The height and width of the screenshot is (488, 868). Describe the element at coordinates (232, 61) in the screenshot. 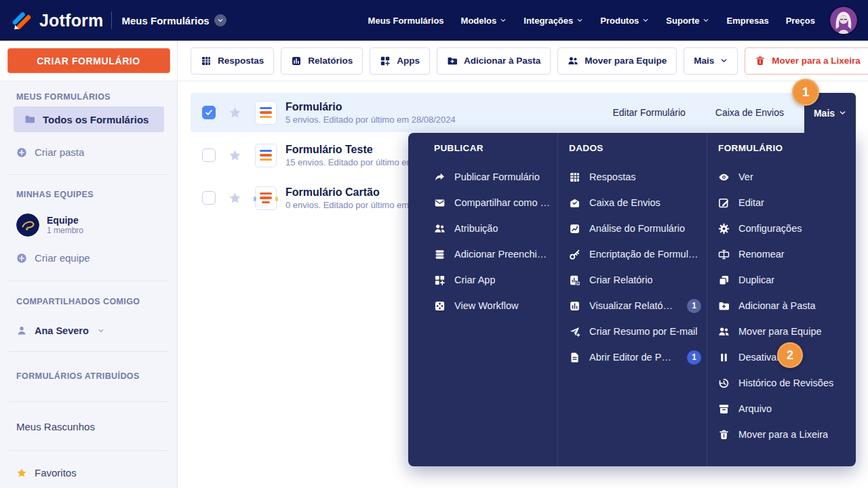

I see `toolbar-button-respostas: Respostas` at that location.